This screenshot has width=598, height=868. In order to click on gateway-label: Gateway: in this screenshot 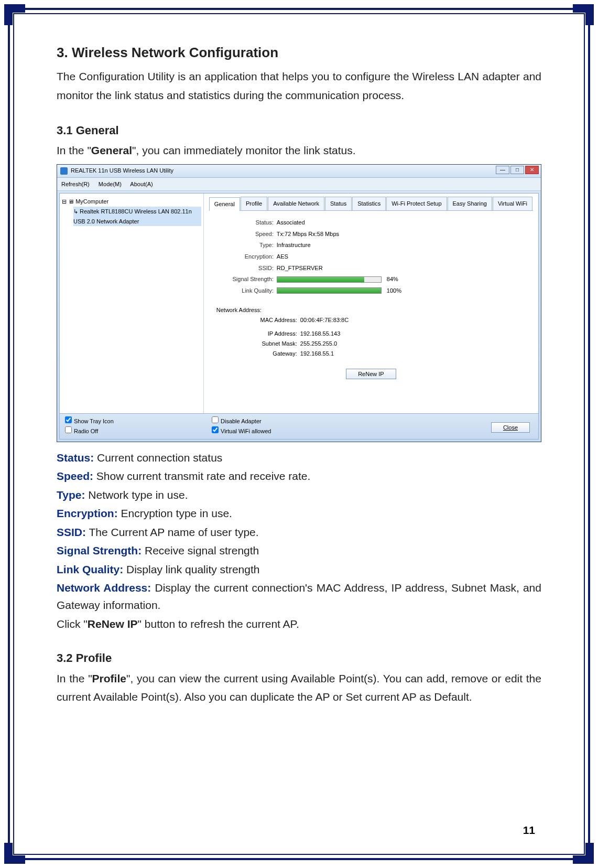, I will do `click(258, 353)`.